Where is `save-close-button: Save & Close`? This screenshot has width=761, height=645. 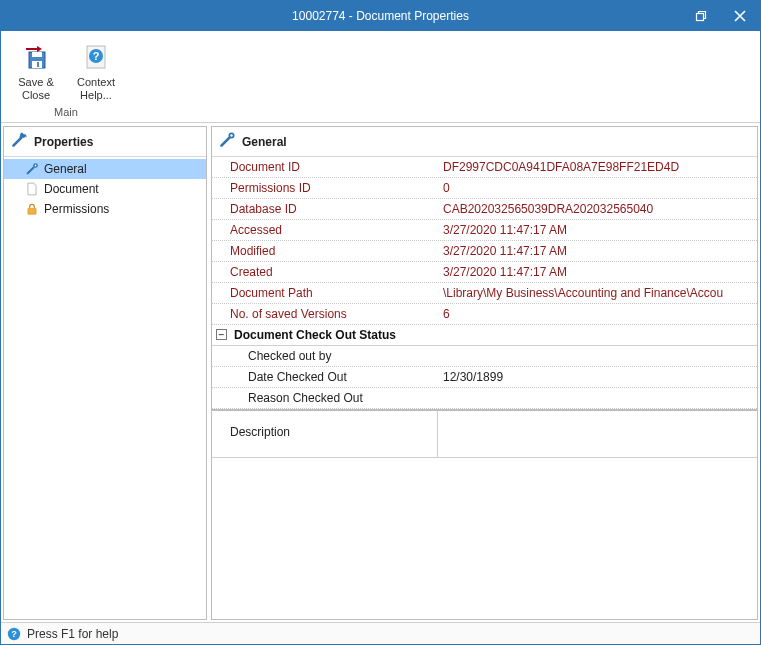
save-close-button: Save & Close is located at coordinates (36, 70).